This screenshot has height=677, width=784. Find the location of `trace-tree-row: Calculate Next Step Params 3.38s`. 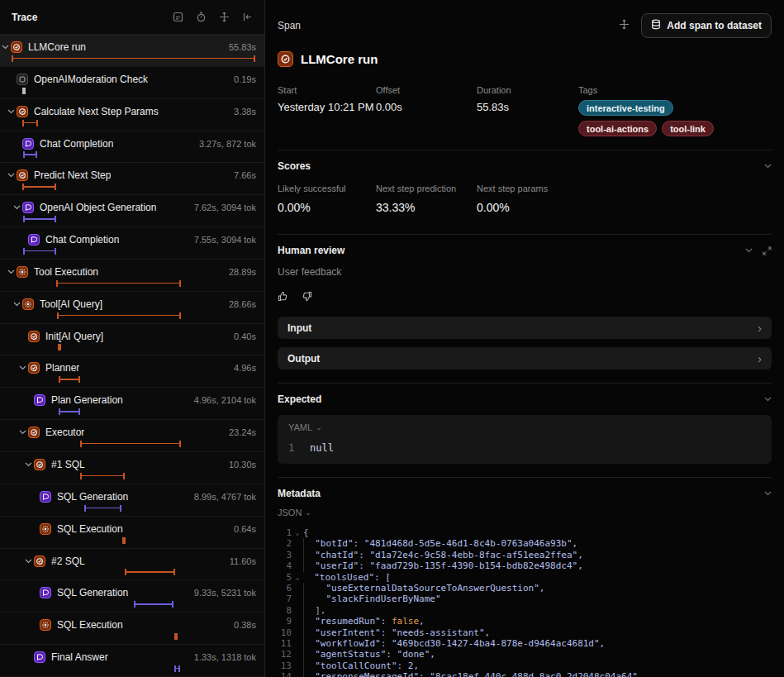

trace-tree-row: Calculate Next Step Params 3.38s is located at coordinates (132, 116).